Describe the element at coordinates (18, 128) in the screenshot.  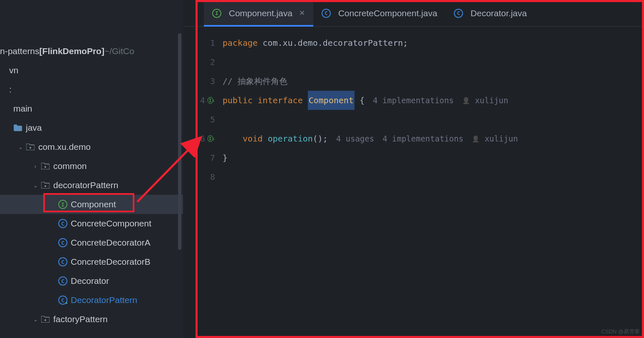
I see `folder-icon` at that location.